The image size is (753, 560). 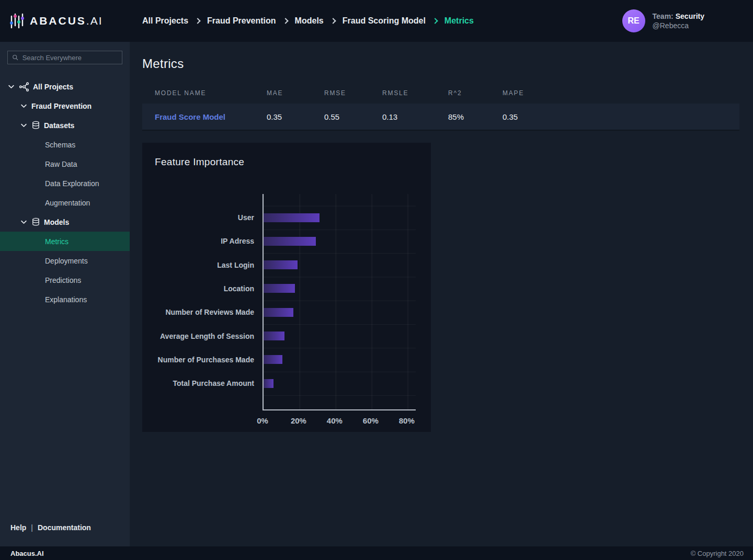 What do you see at coordinates (66, 21) in the screenshot?
I see `brand-text: ABACUS.AI` at bounding box center [66, 21].